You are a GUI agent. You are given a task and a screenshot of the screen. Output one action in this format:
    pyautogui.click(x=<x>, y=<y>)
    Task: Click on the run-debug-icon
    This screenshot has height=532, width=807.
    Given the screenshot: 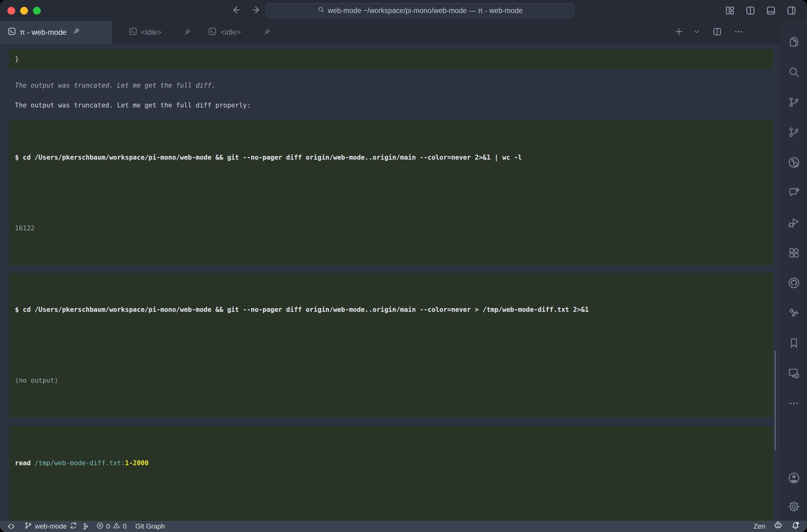 What is the action you would take?
    pyautogui.click(x=794, y=223)
    